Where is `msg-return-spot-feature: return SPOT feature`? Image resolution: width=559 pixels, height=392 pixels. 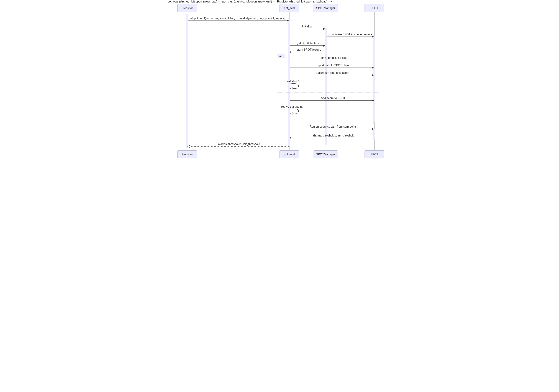 msg-return-spot-feature: return SPOT feature is located at coordinates (308, 50).